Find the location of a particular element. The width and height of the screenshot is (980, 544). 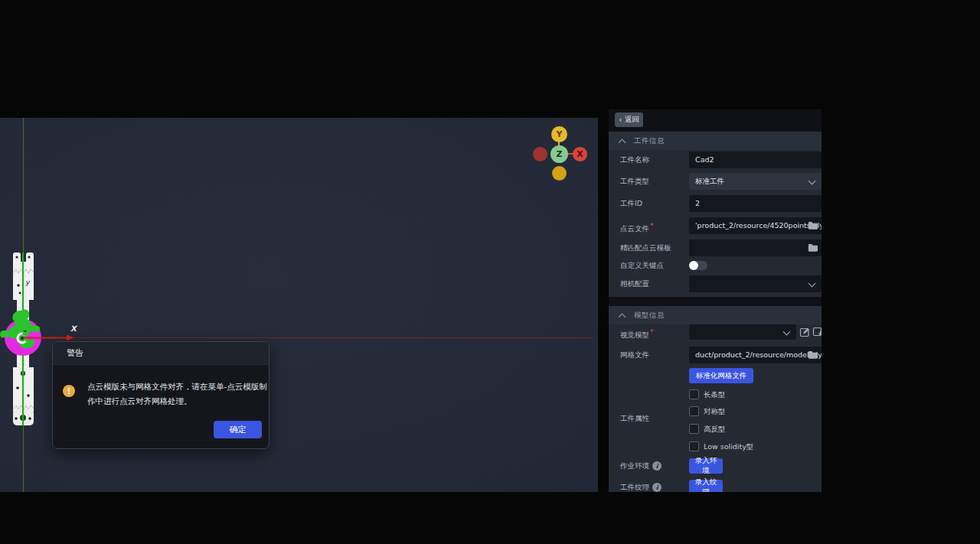

mesh-file-label: 网格文件 is located at coordinates (635, 355).